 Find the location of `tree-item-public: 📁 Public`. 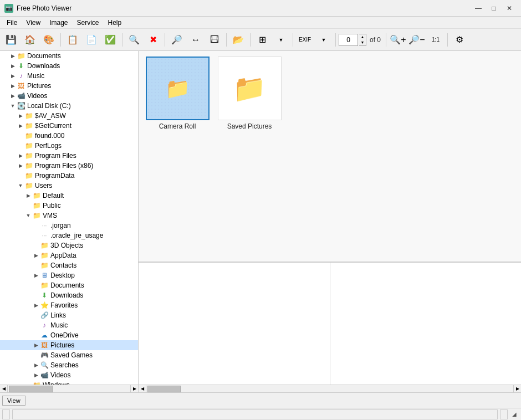

tree-item-public: 📁 Public is located at coordinates (69, 206).